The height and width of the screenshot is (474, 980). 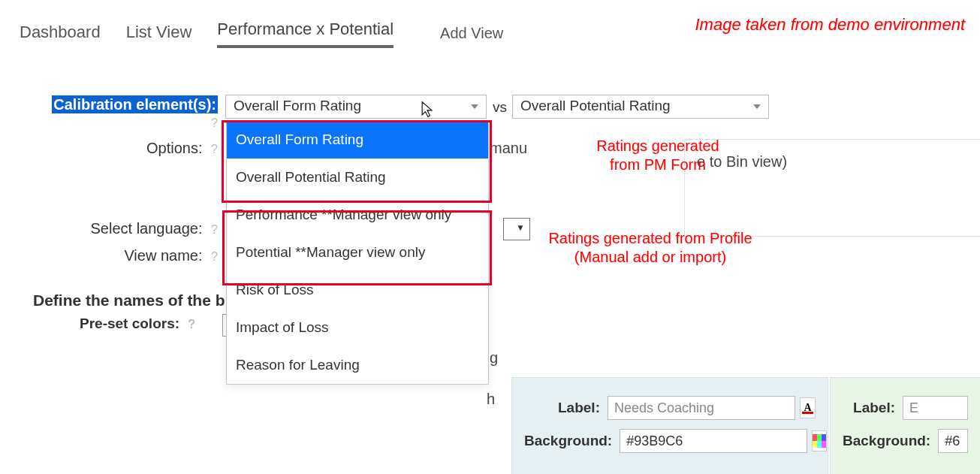 I want to click on view-name-label: View name: ?, so click(x=109, y=255).